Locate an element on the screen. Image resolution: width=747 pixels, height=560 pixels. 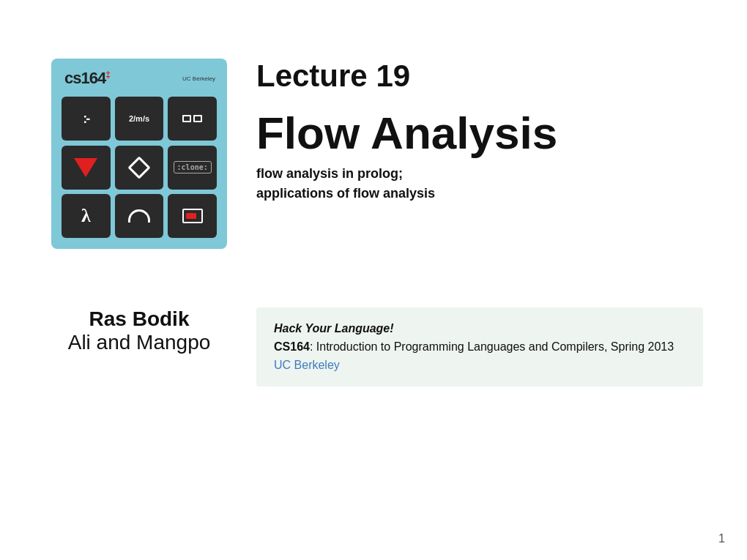
logo-header: cs164‡ UC Berkeley is located at coordinates (139, 79).